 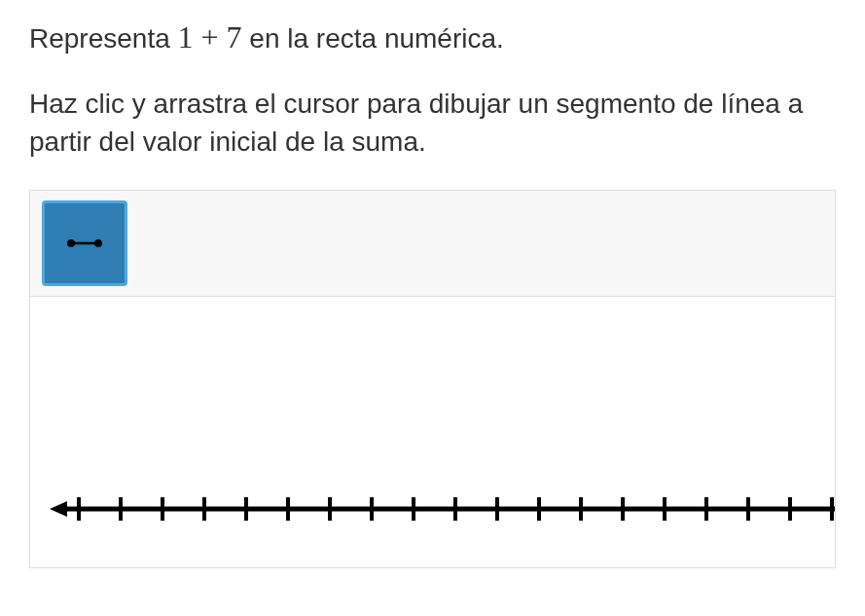 What do you see at coordinates (455, 568) in the screenshot?
I see `tick-label: -1` at bounding box center [455, 568].